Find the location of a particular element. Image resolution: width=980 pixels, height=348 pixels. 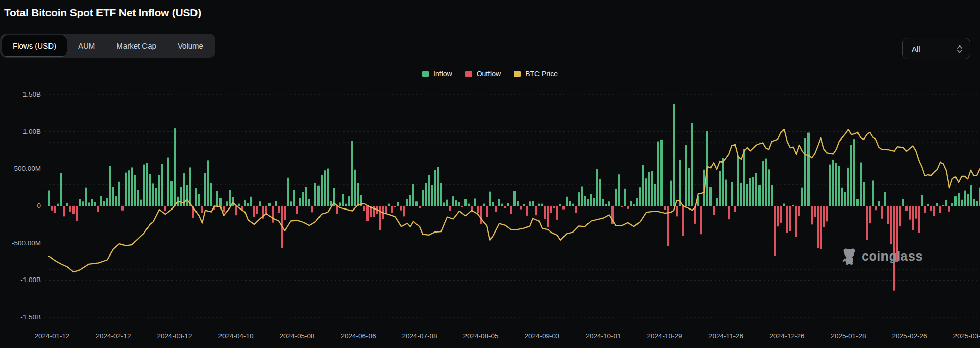

x-axis-tick-label: 2024-04-10 is located at coordinates (236, 336).